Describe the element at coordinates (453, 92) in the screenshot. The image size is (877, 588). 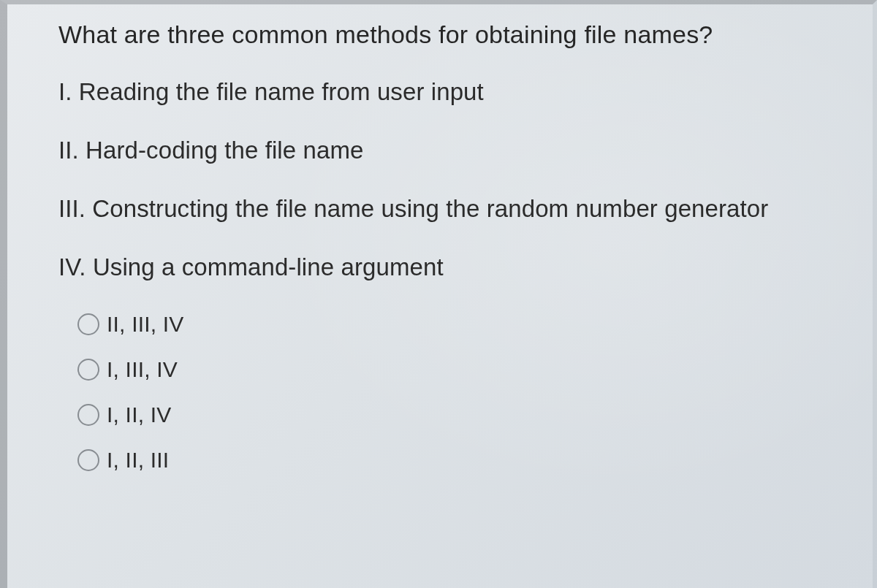
I see `statement-1: I. Reading the file name from user input` at that location.